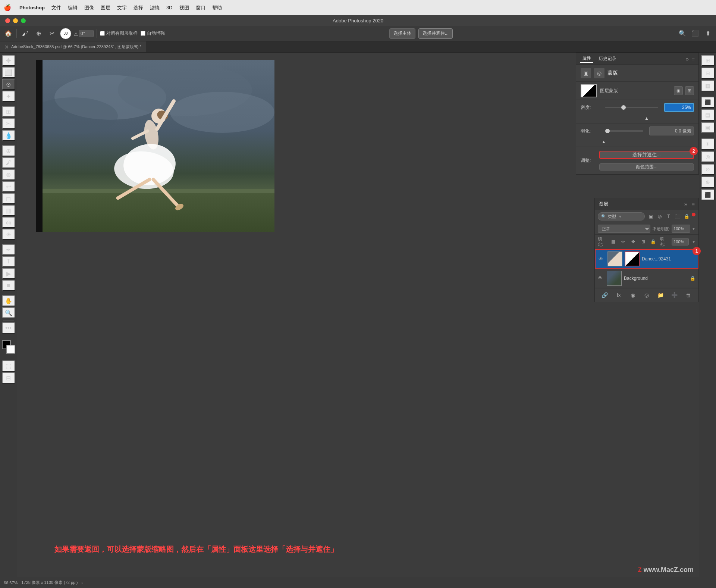 Image resolution: width=716 pixels, height=588 pixels. I want to click on rp-btn-9: ⊙, so click(708, 169).